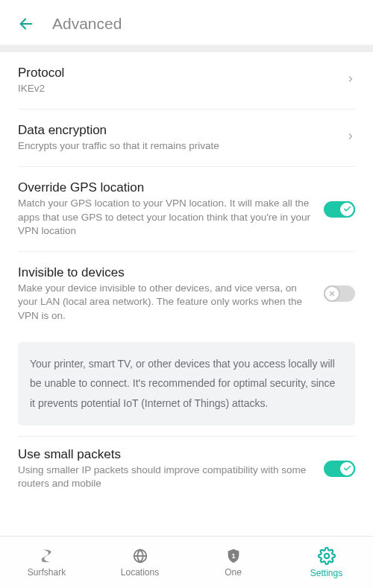  I want to click on header: Advanced, so click(186, 22).